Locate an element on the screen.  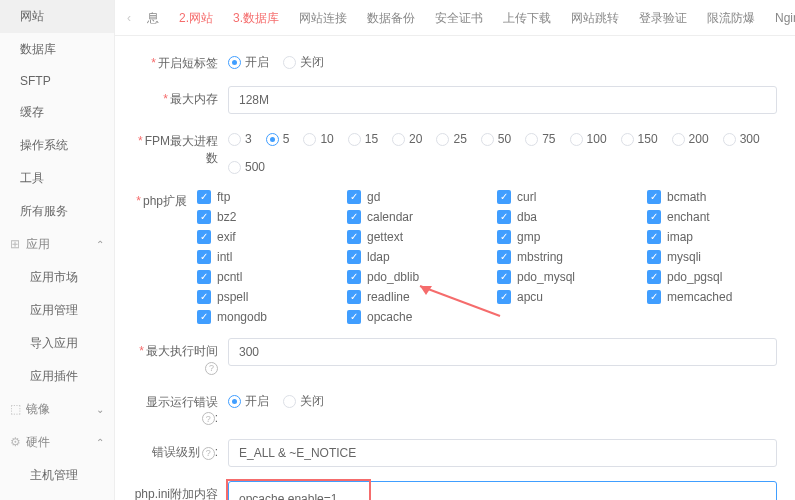
label-maxmem: 最大内存 is located at coordinates (180, 97).